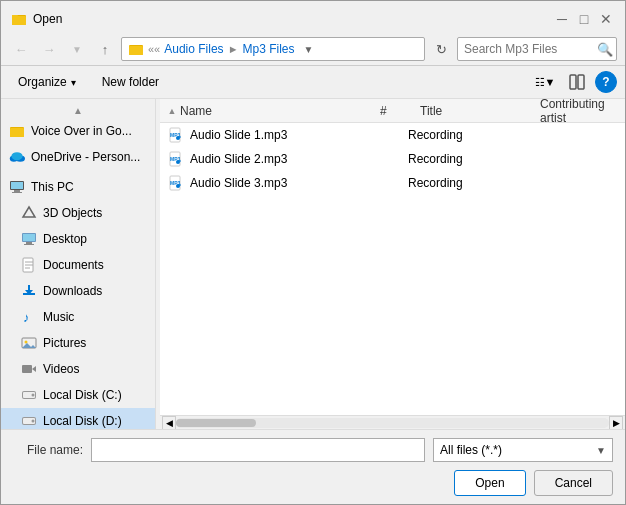  I want to click on onedrive-label: OneDrive - Person..., so click(86, 157).